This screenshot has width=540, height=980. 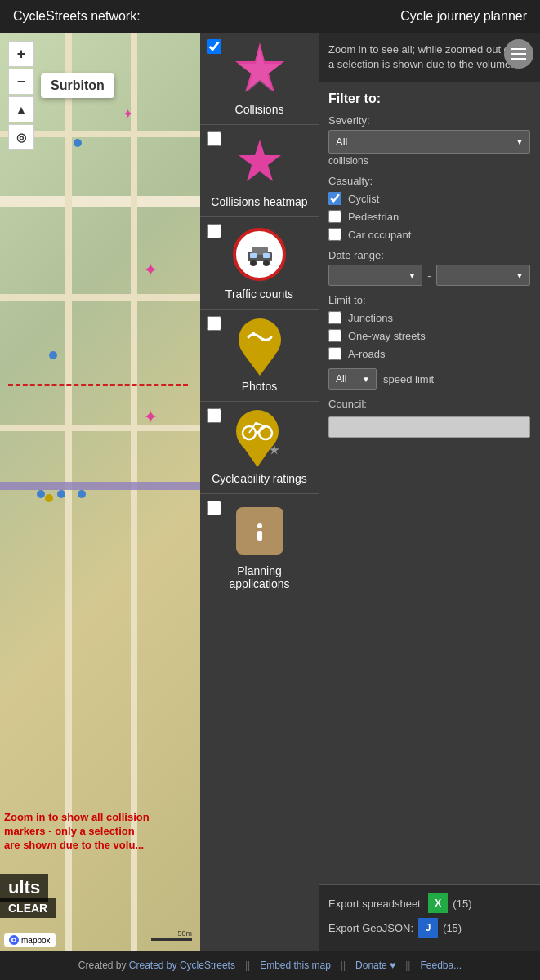 I want to click on casualty-pedestrian-row: Pedestrian, so click(x=430, y=216).